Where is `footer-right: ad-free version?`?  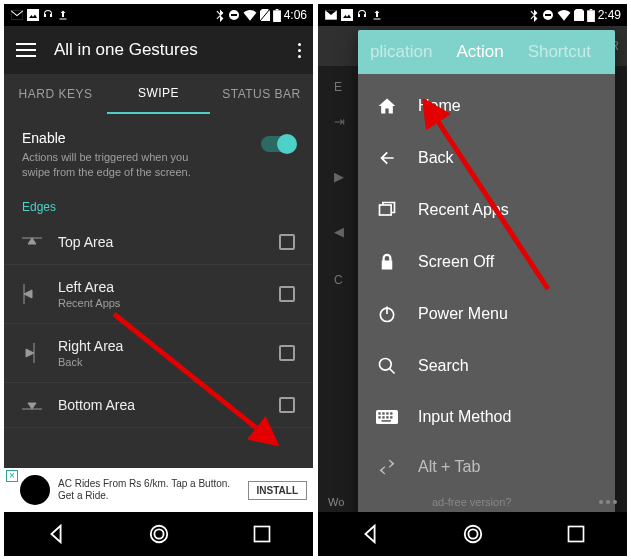
footer-right: ad-free version? is located at coordinates (472, 502).